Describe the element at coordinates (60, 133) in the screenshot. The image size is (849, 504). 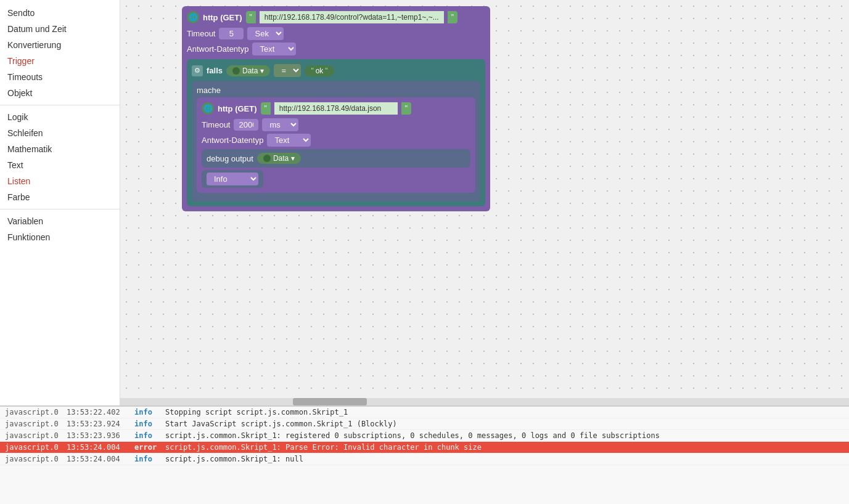
I see `sidebar-item-schleifen: Schleifen` at that location.